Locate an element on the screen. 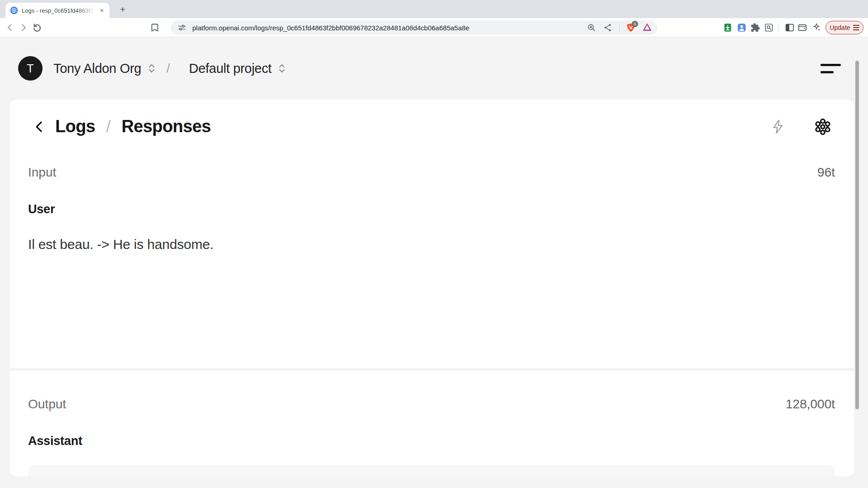 The width and height of the screenshot is (868, 488). tab-search-icon is located at coordinates (769, 28).